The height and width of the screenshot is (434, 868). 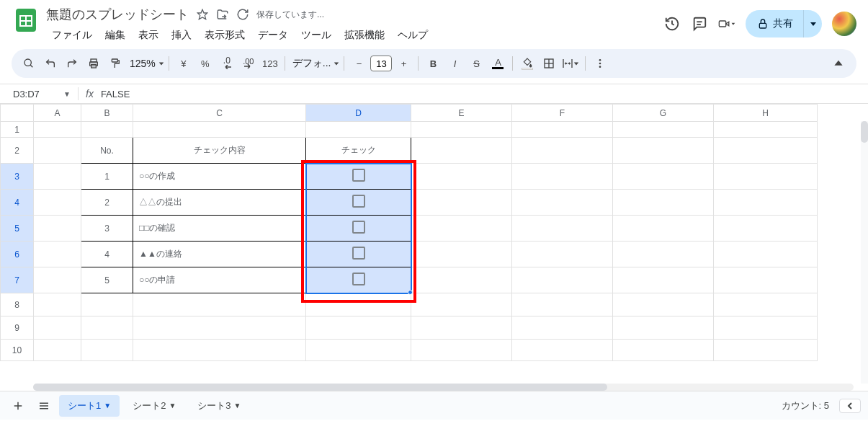 I want to click on cell-G7, so click(x=663, y=280).